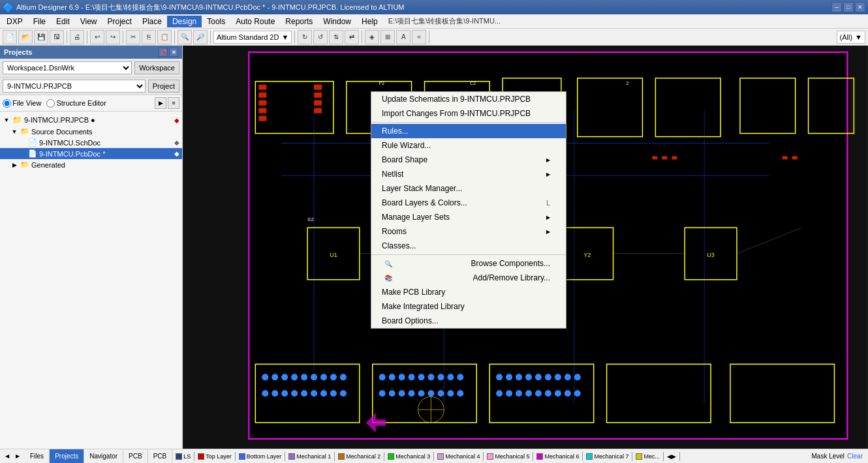  What do you see at coordinates (848, 7) in the screenshot?
I see `maximize-button: □` at bounding box center [848, 7].